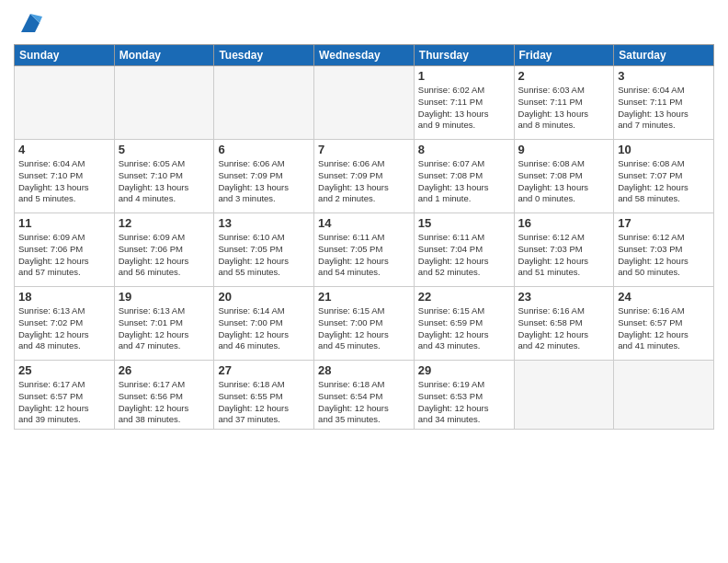 The height and width of the screenshot is (563, 728). Describe the element at coordinates (464, 256) in the screenshot. I see `day-info: Sunrise: 6:11 AM Sunset: 7:04 PM Dayligh…` at that location.